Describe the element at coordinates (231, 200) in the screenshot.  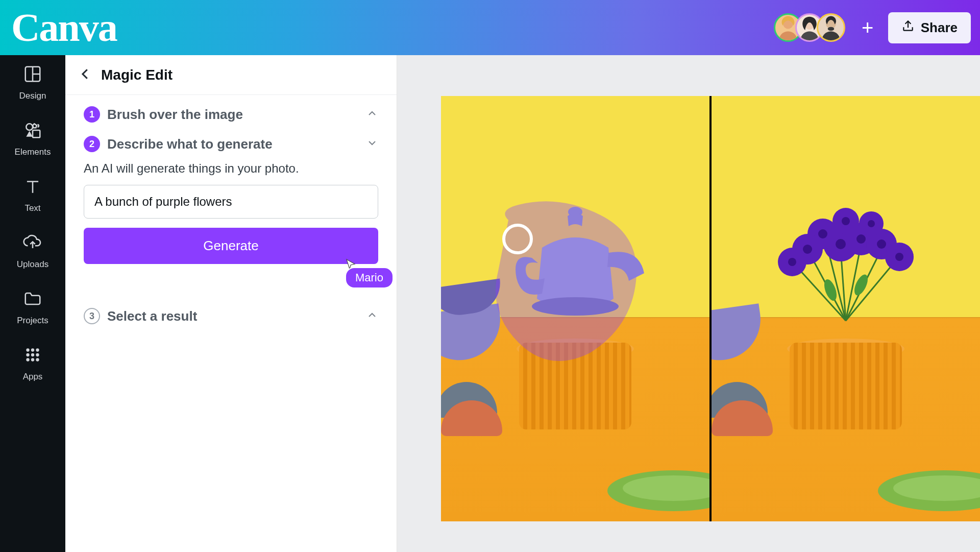
I see `step-describe: 2 Describe what to generate An AI will g…` at that location.